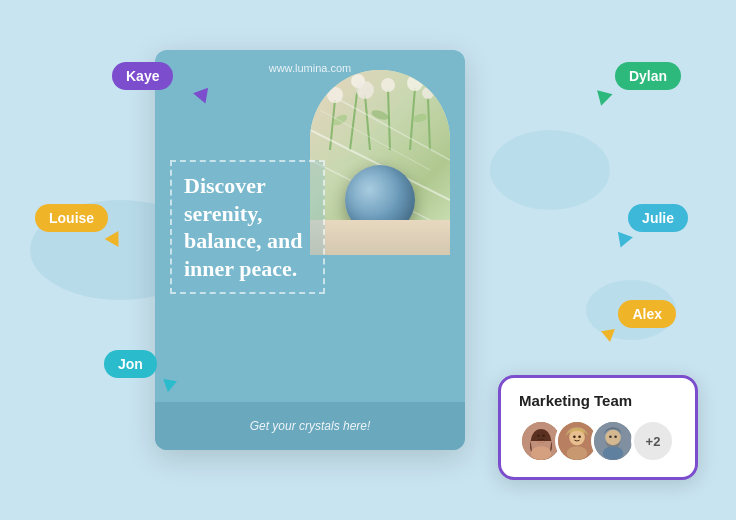 The width and height of the screenshot is (736, 520). Describe the element at coordinates (130, 364) in the screenshot. I see `badge-jon-label: Jon` at that location.